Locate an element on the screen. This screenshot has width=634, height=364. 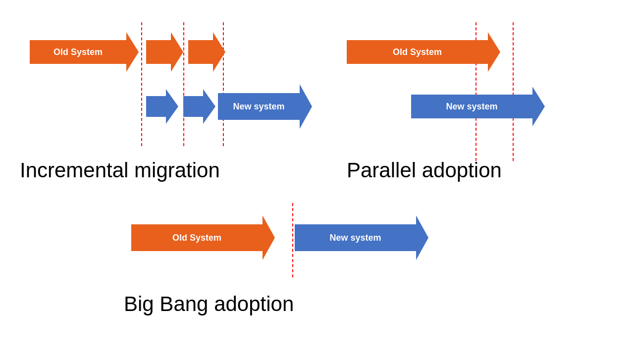
incremental-old-system-label: Old System is located at coordinates (84, 52).